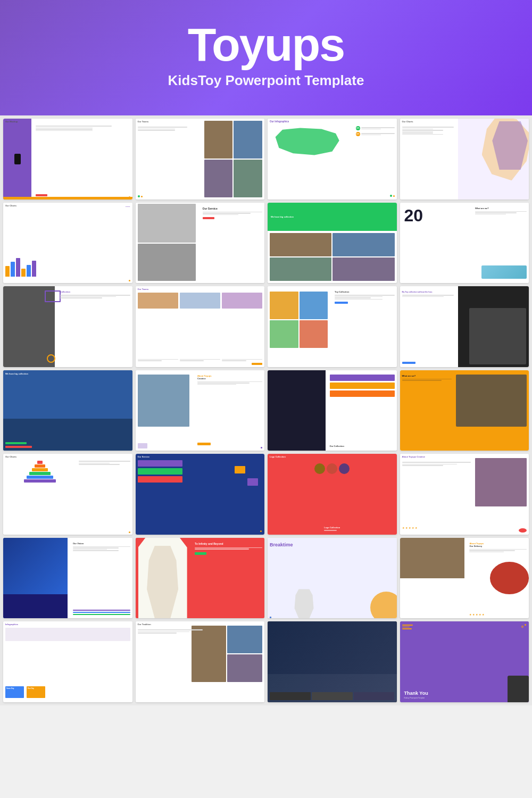 Image resolution: width=532 pixels, height=798 pixels. I want to click on slide-7-label: We have big collection, so click(282, 217).